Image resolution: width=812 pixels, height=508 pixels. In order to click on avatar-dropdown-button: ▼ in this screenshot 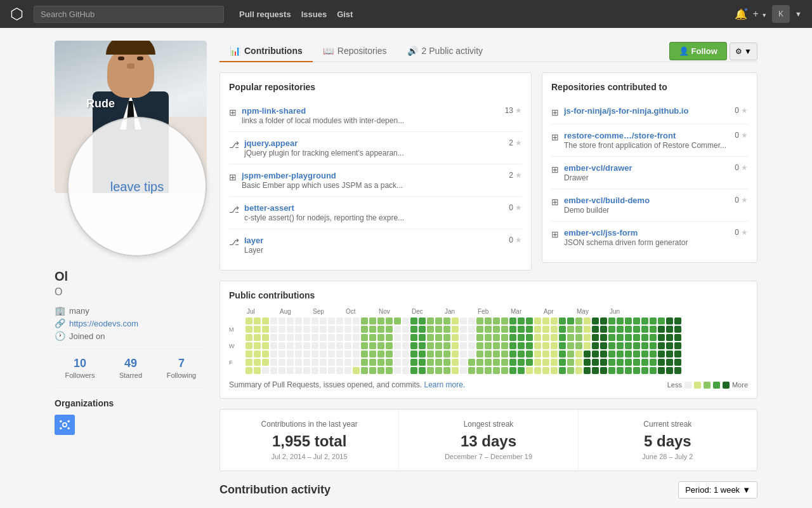, I will do `click(798, 14)`.